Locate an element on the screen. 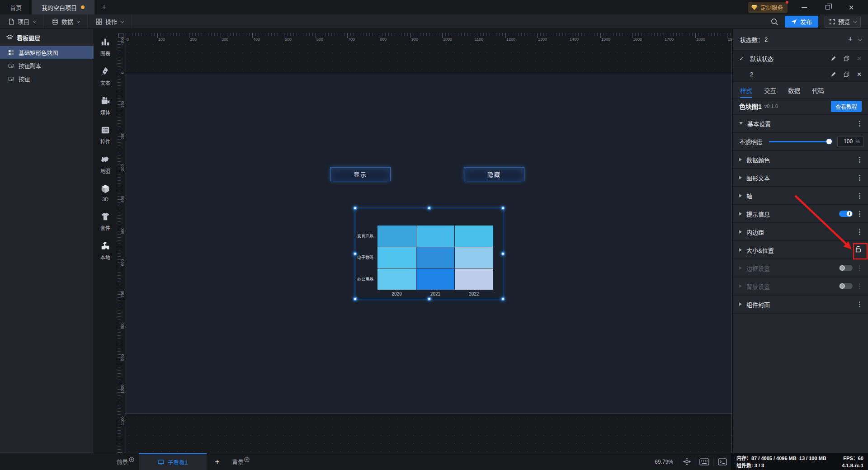 Image resolution: width=868 pixels, height=470 pixels. section-background-settings: 背景设置 is located at coordinates (800, 286).